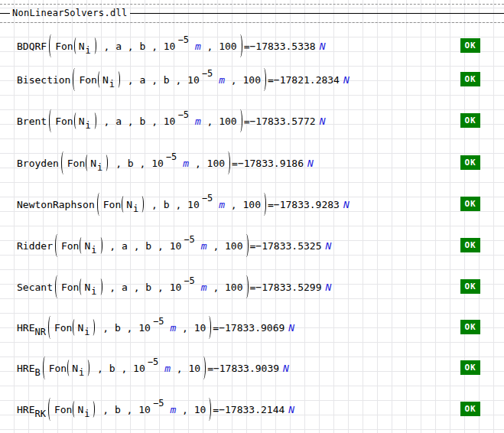 The image size is (504, 433). I want to click on result-value: −17833.5772, so click(283, 121).